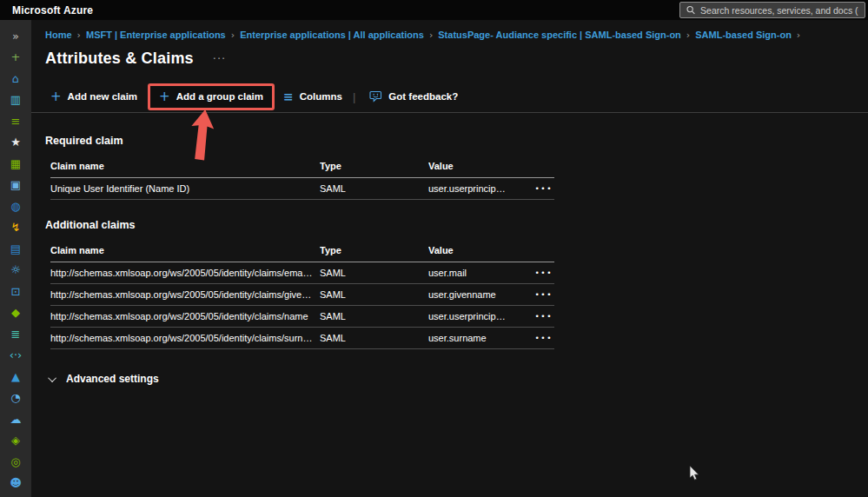 The height and width of the screenshot is (497, 868). I want to click on sidebar-item-resource-groups: ▣, so click(16, 186).